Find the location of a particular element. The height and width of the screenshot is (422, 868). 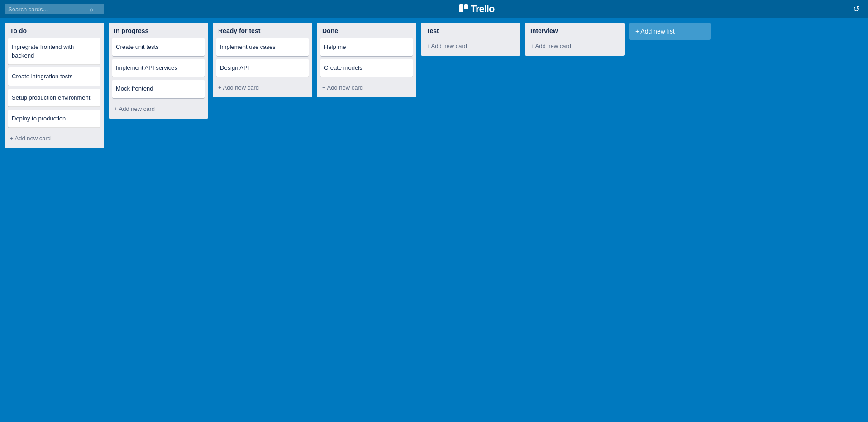

list-test: Test+ Add new card is located at coordinates (471, 39).